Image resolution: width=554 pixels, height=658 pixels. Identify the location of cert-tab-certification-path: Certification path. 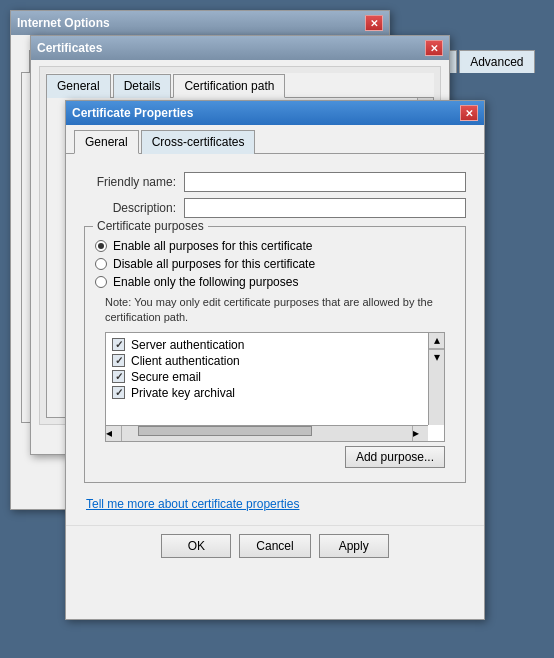
(229, 86).